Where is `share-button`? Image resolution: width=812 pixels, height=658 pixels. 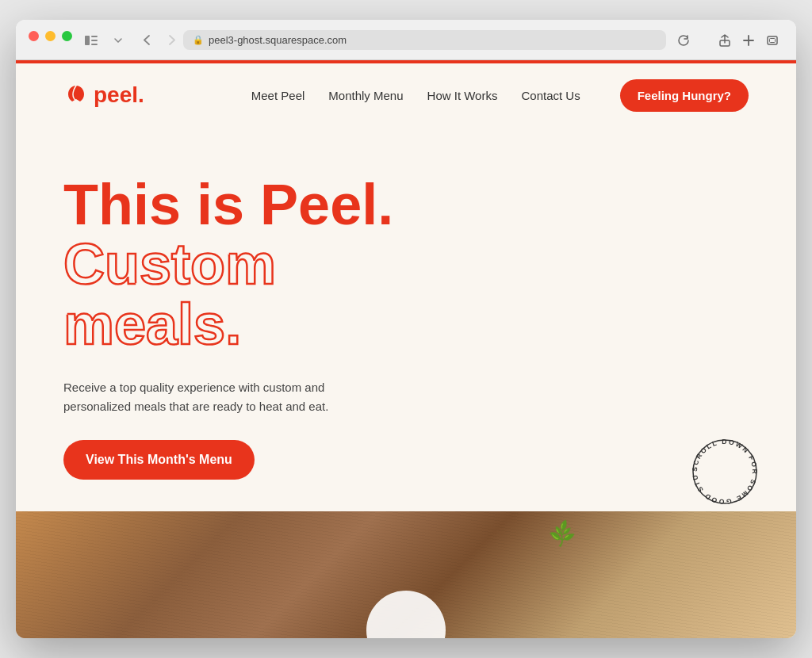
share-button is located at coordinates (725, 40).